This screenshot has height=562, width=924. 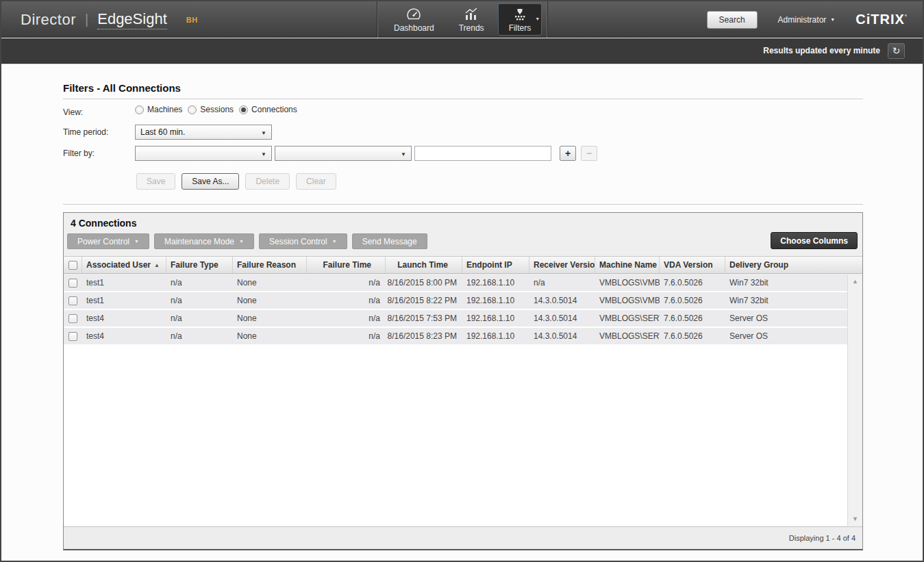 What do you see at coordinates (210, 181) in the screenshot?
I see `save-as-button: Save As...` at bounding box center [210, 181].